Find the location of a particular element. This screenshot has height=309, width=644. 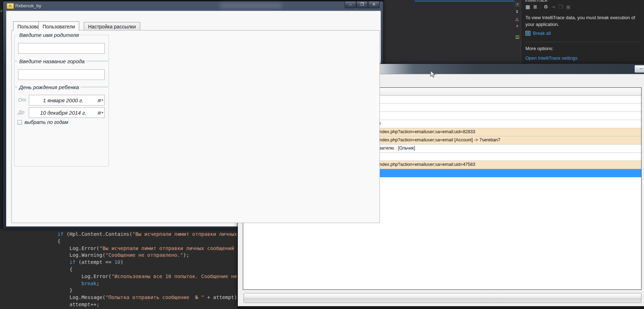

code-token: ); is located at coordinates (186, 255).